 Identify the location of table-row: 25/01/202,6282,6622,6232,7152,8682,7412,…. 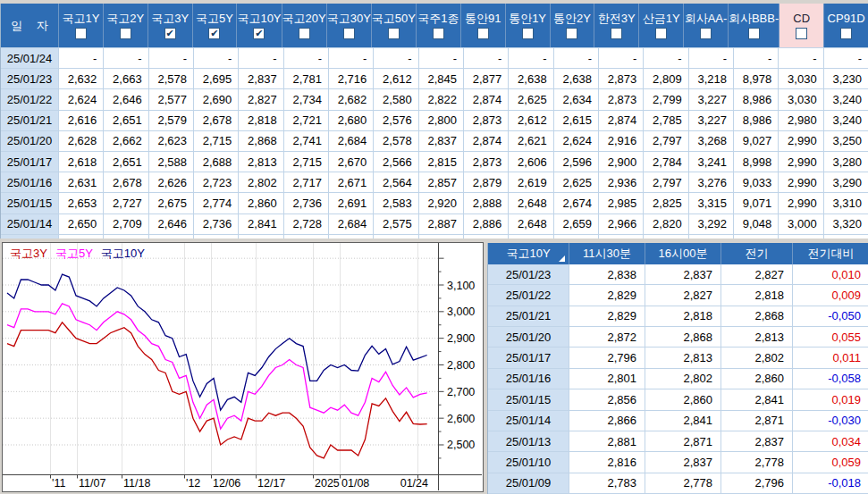
(434, 141).